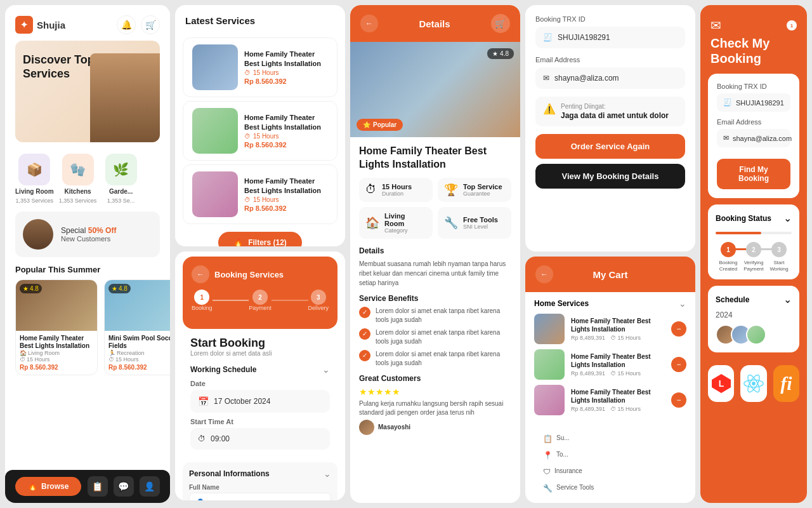  I want to click on check-booking-title-area: ✉ 1 Check My Booking, so click(754, 42).